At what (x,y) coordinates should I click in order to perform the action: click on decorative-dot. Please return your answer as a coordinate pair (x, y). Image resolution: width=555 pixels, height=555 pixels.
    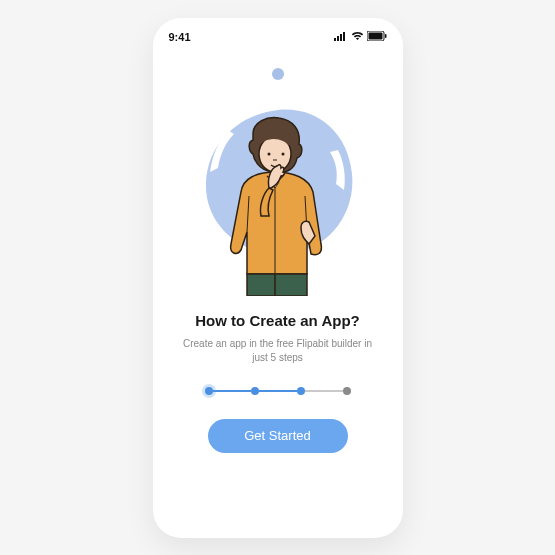
    Looking at the image, I should click on (278, 74).